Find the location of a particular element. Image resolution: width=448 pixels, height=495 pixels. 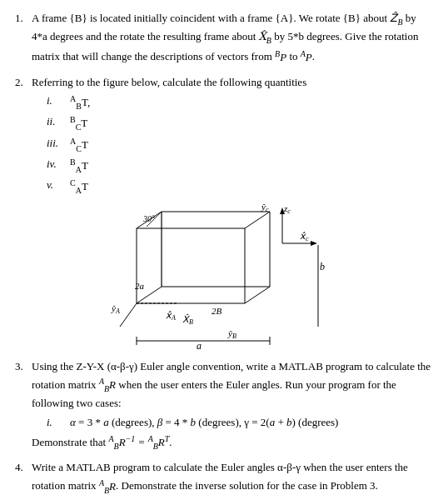

problem-1: 1. A frame {B} is located initially coin… is located at coordinates (224, 38).